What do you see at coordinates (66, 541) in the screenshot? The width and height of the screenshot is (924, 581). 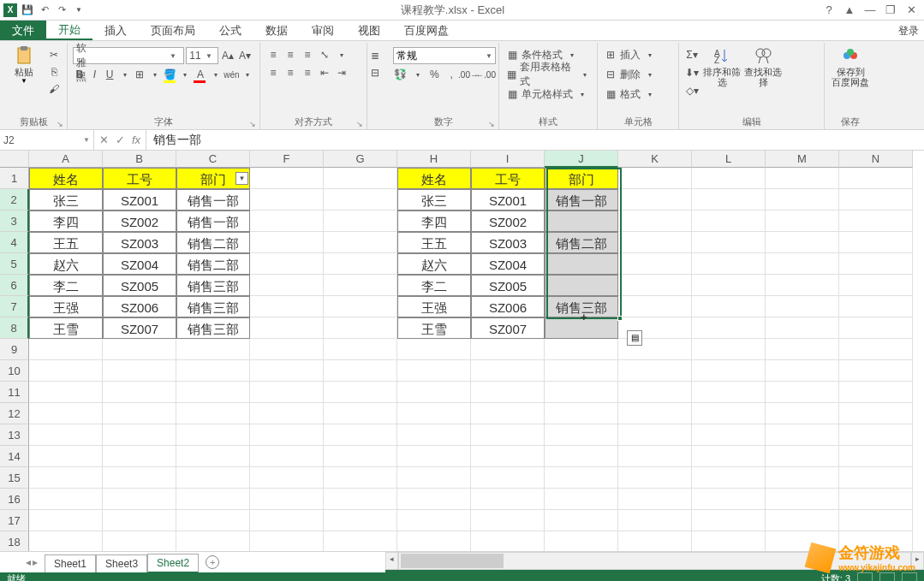 I see `cell-A18` at bounding box center [66, 541].